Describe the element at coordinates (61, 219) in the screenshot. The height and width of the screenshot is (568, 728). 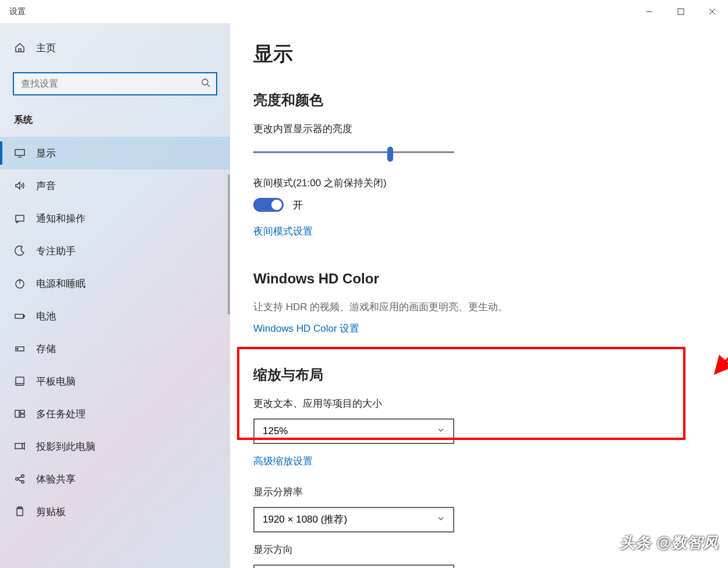
I see `sidebar-item-label: 通知和操作` at that location.